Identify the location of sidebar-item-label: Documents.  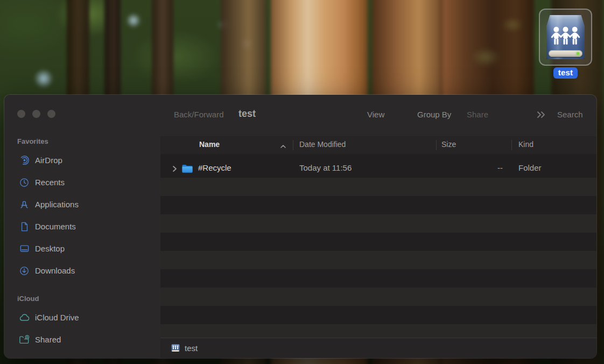
(55, 226).